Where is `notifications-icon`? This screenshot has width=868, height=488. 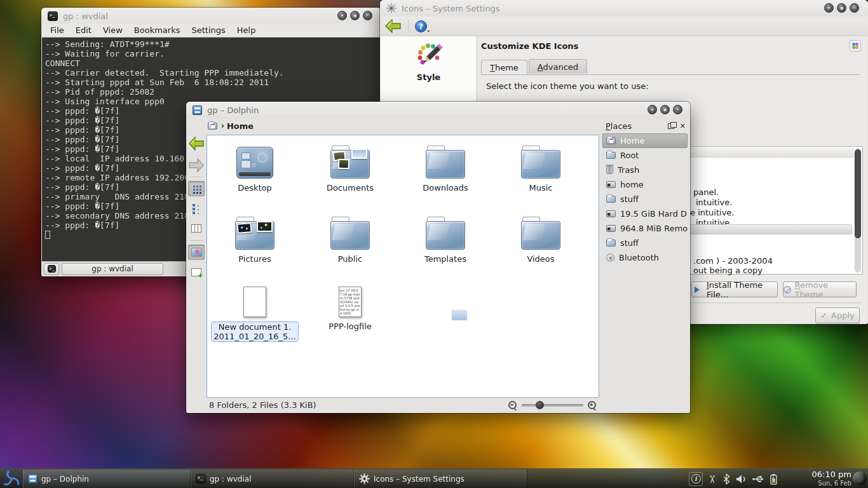
notifications-icon is located at coordinates (696, 479).